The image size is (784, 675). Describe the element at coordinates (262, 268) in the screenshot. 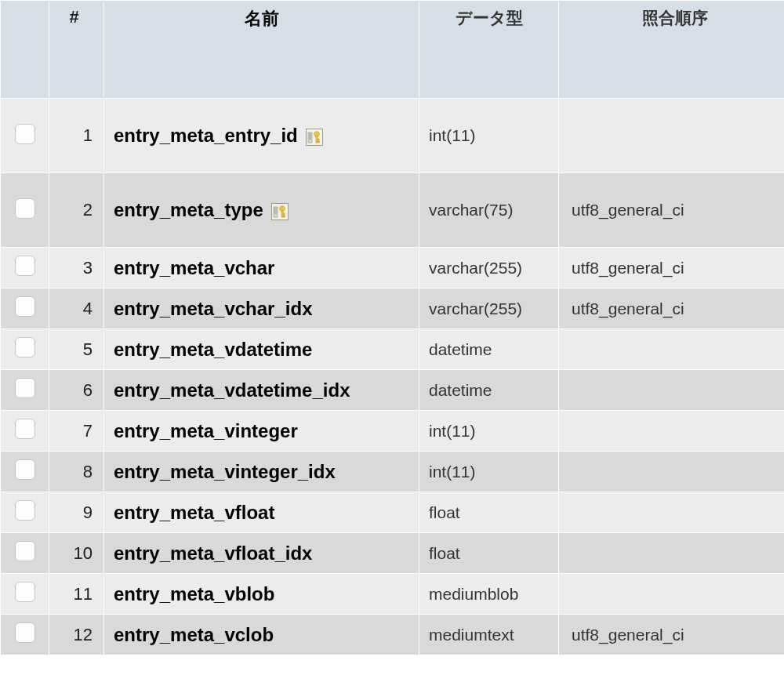

I see `column-name-cell: entry_meta_vchar` at that location.